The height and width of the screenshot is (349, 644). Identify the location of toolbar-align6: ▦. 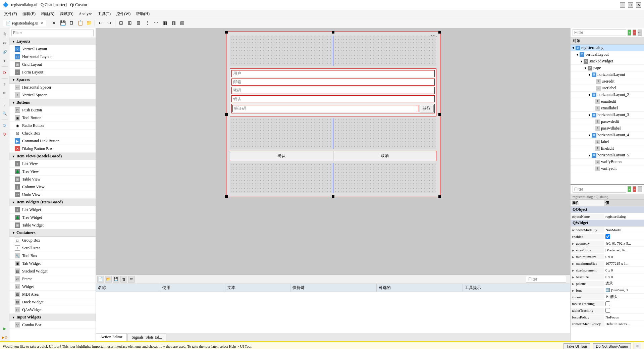
(165, 23).